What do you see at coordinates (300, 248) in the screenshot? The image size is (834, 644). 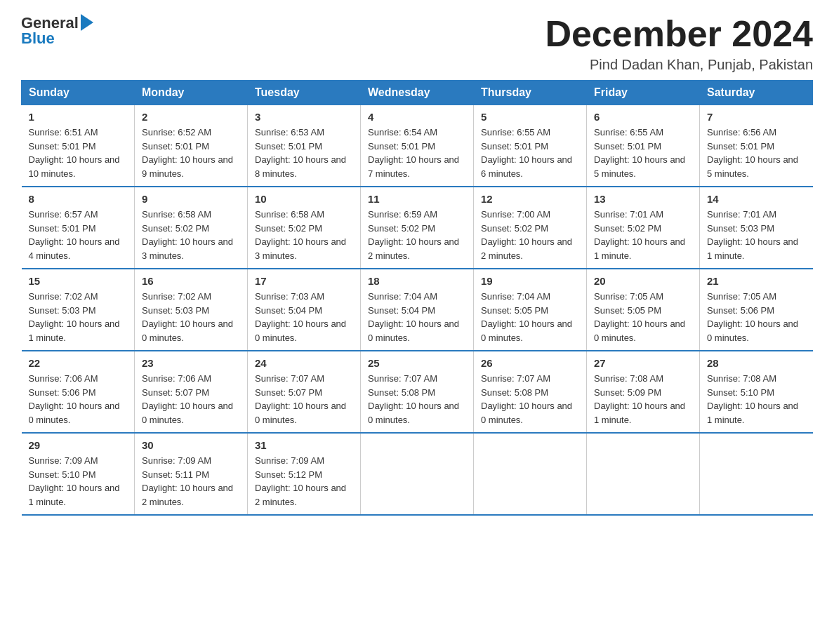 I see `daylight-text: Daylight: 10 hours and 3 minutes.` at bounding box center [300, 248].